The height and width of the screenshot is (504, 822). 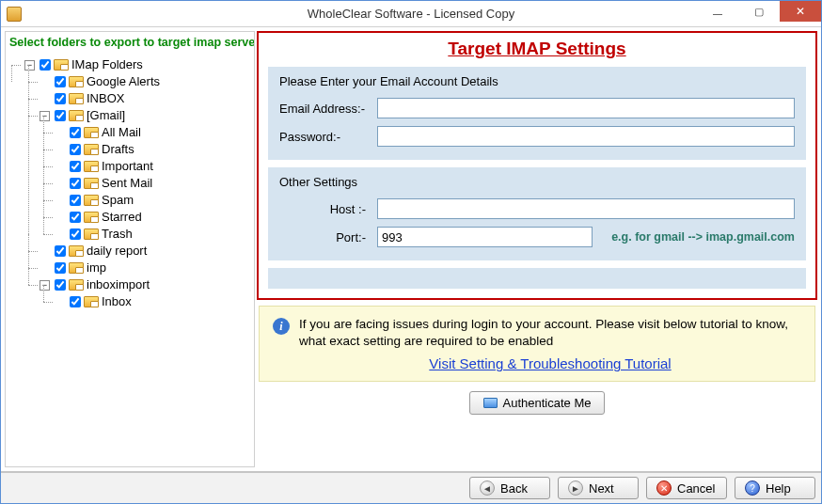 What do you see at coordinates (800, 11) in the screenshot?
I see `close-button` at bounding box center [800, 11].